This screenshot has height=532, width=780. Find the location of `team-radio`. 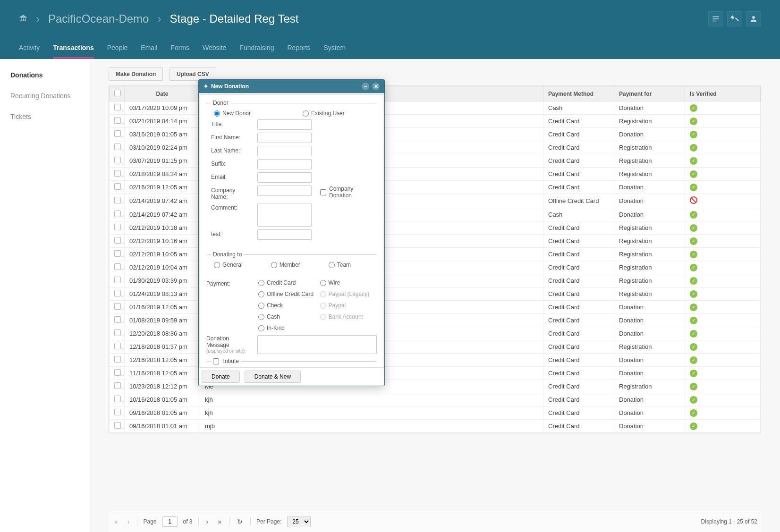

team-radio is located at coordinates (331, 265).